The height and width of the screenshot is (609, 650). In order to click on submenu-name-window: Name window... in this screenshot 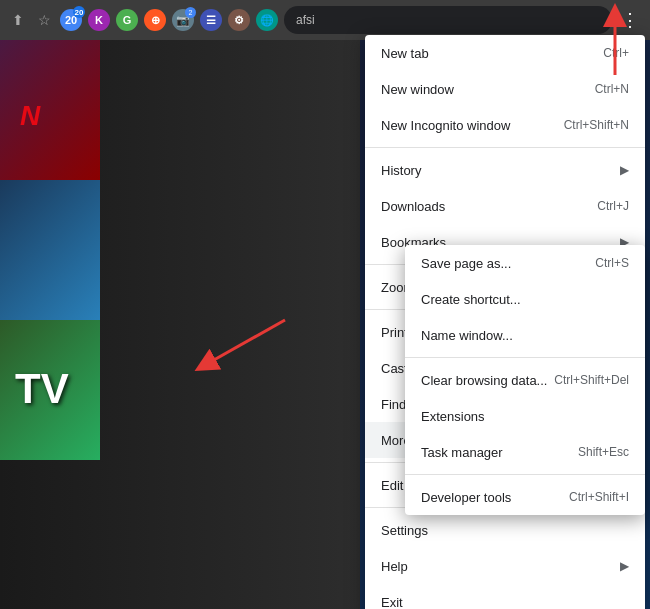, I will do `click(525, 335)`.